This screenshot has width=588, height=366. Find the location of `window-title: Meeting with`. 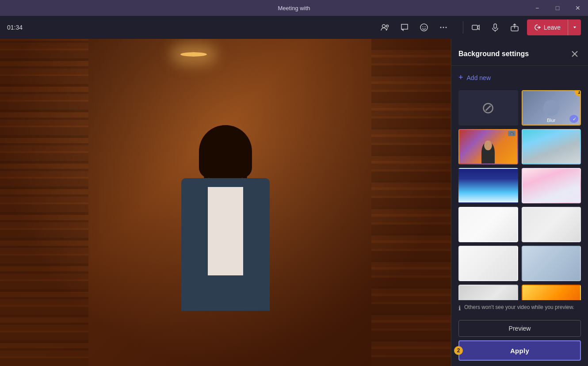

window-title: Meeting with is located at coordinates (294, 8).